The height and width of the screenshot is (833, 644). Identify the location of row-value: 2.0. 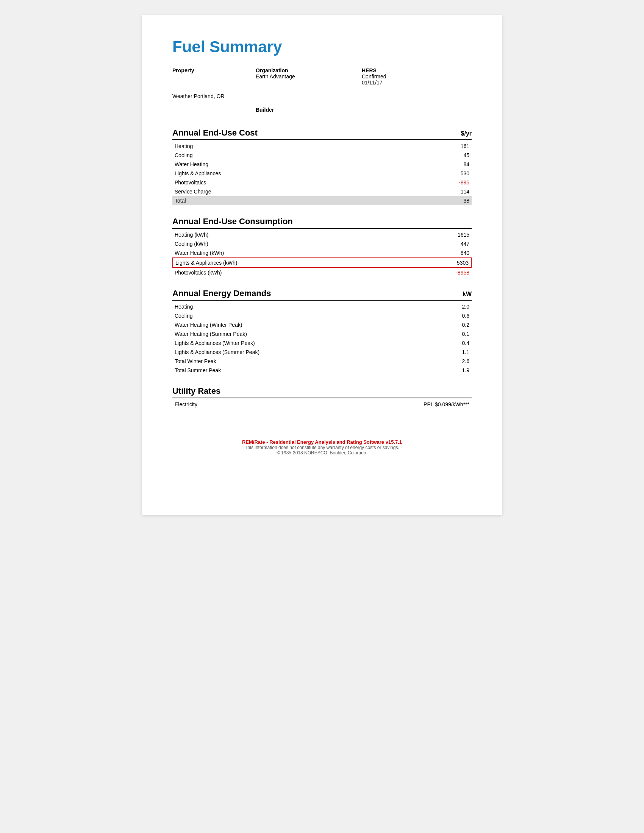
(458, 307).